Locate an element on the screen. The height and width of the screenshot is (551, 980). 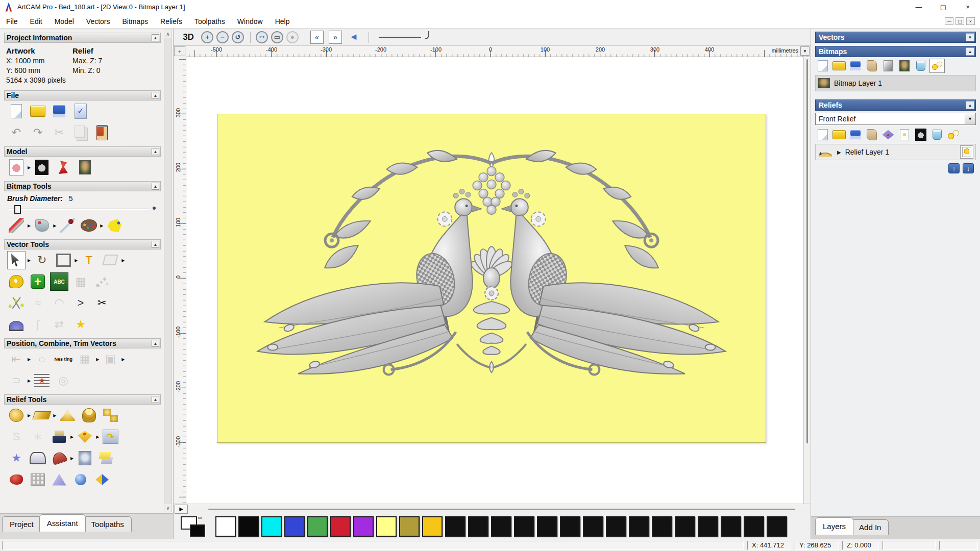
join-vectors-flyout-icon: ▶ is located at coordinates (29, 381).